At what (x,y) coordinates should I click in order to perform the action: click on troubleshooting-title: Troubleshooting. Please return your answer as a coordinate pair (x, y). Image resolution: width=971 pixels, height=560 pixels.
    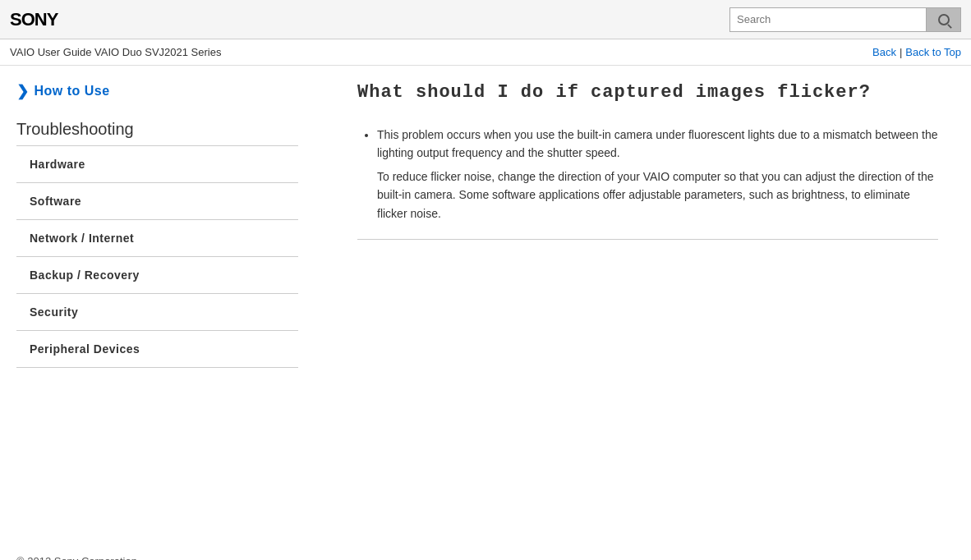
    Looking at the image, I should click on (158, 133).